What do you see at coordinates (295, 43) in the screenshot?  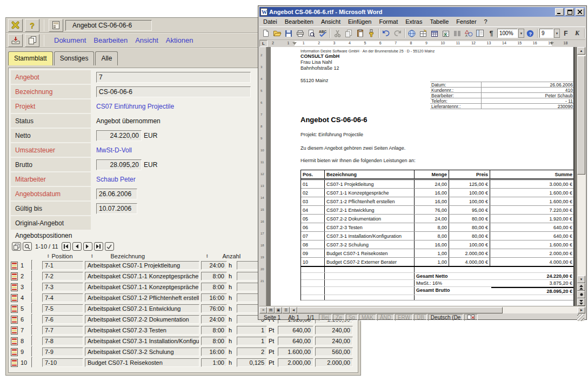 I see `indent-marker-left` at bounding box center [295, 43].